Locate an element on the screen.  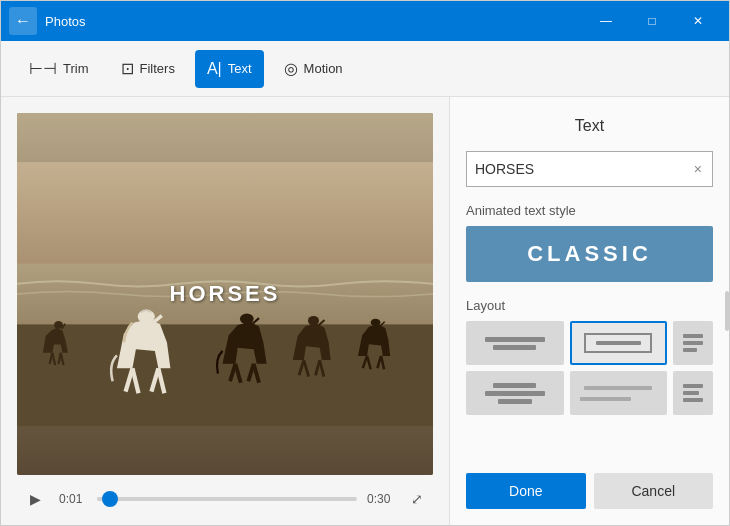
timeline-thumb is located at coordinates (110, 499).